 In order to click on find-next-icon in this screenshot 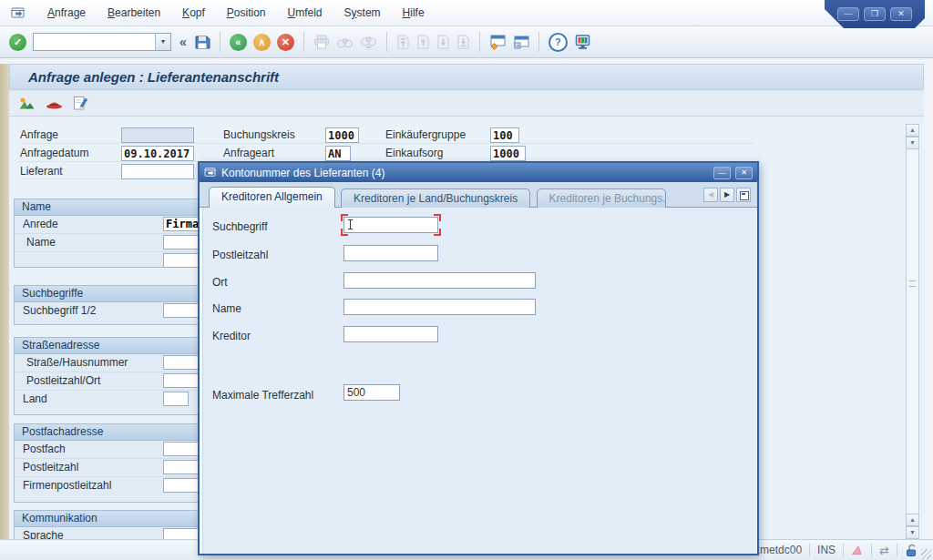, I will do `click(368, 42)`.